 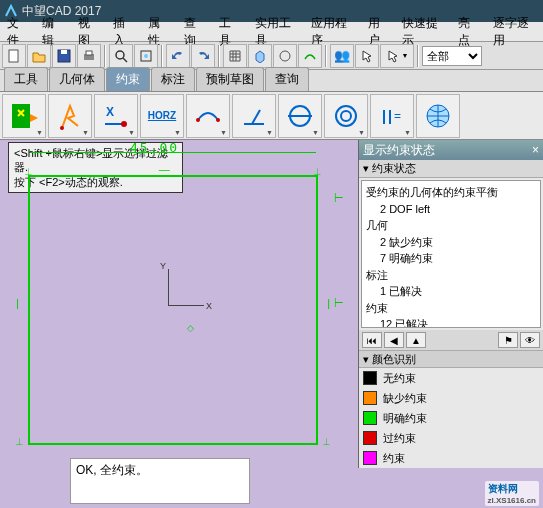 I want to click on open-icon, so click(x=39, y=56).